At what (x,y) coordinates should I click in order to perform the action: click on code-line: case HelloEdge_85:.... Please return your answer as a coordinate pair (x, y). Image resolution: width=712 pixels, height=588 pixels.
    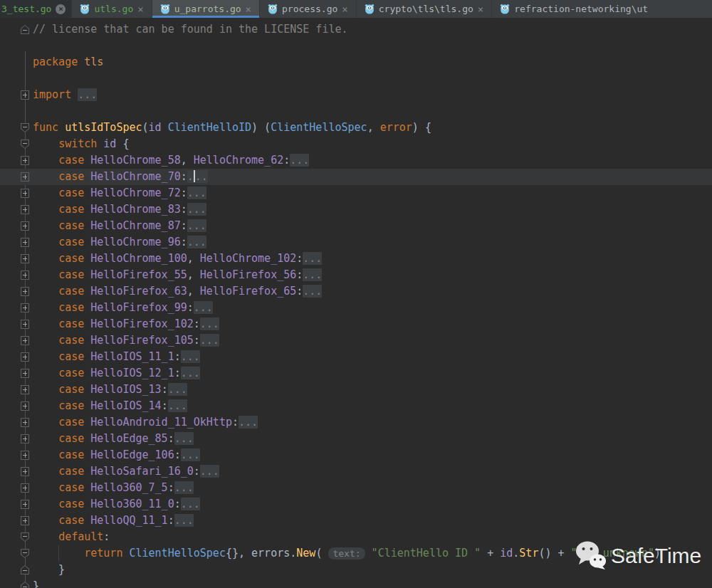
    Looking at the image, I should click on (356, 439).